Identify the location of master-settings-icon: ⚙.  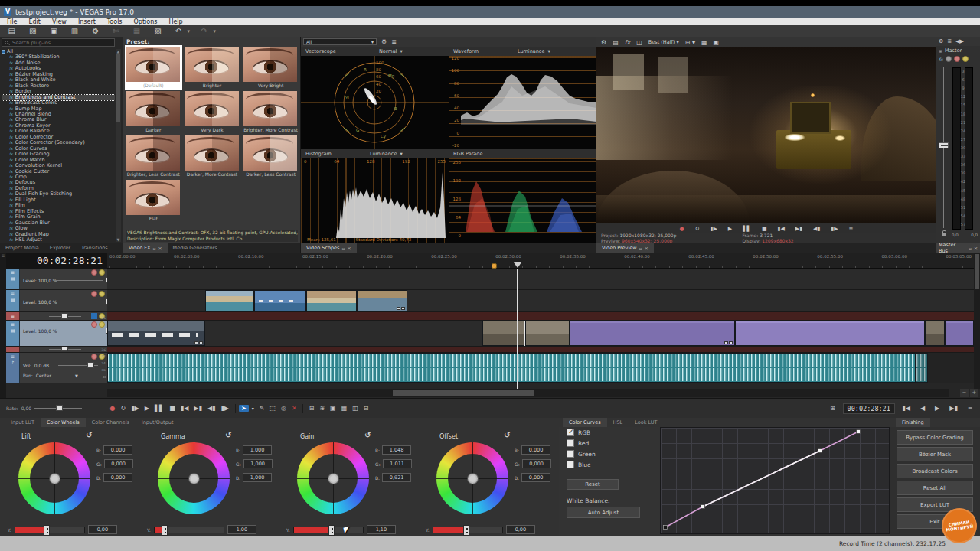
(941, 41).